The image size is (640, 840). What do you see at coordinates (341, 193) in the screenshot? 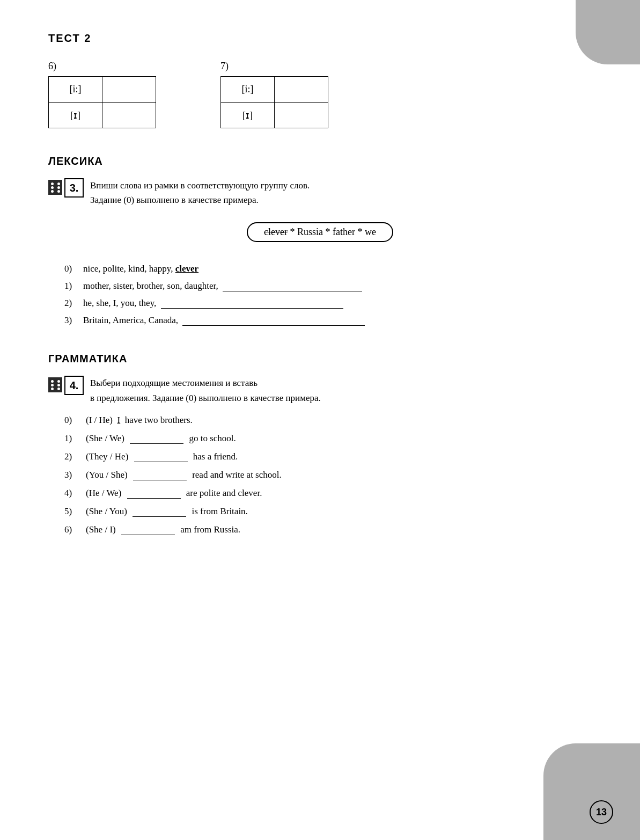
I see `task3-text: Впиши слова из рамки в соответствующую г…` at bounding box center [341, 193].